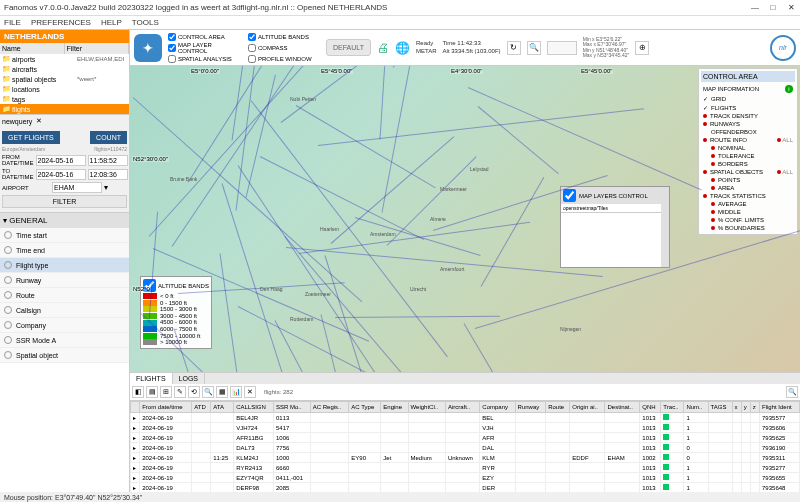 Image resolution: width=800 pixels, height=502 pixels. I want to click on general-item: Spatial object, so click(64, 356).